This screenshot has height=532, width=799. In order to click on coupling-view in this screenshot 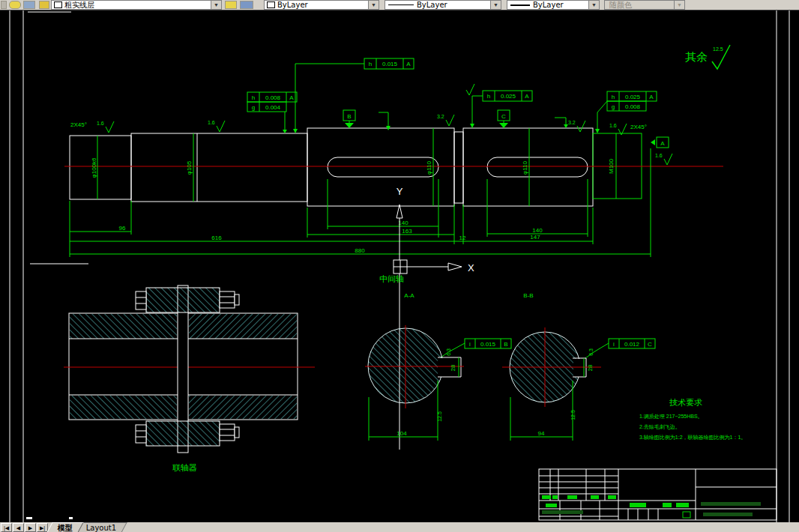, I will do `click(189, 369)`.